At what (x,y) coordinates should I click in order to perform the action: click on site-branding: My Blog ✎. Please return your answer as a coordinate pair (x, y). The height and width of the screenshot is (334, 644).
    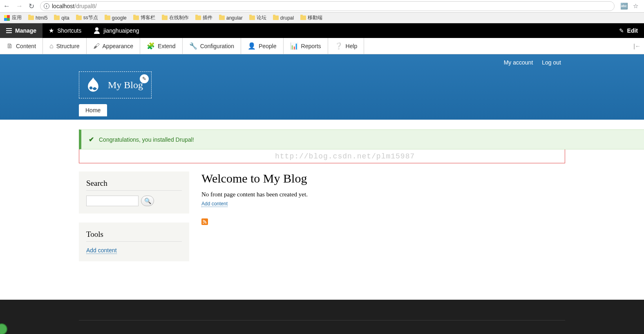
    Looking at the image, I should click on (115, 85).